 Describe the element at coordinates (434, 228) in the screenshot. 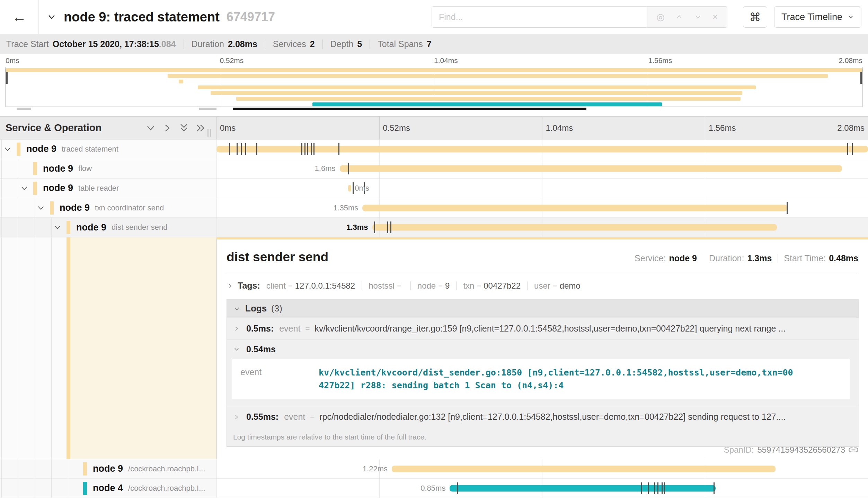

I see `span-row: node 9dist sender send1.3ms` at that location.